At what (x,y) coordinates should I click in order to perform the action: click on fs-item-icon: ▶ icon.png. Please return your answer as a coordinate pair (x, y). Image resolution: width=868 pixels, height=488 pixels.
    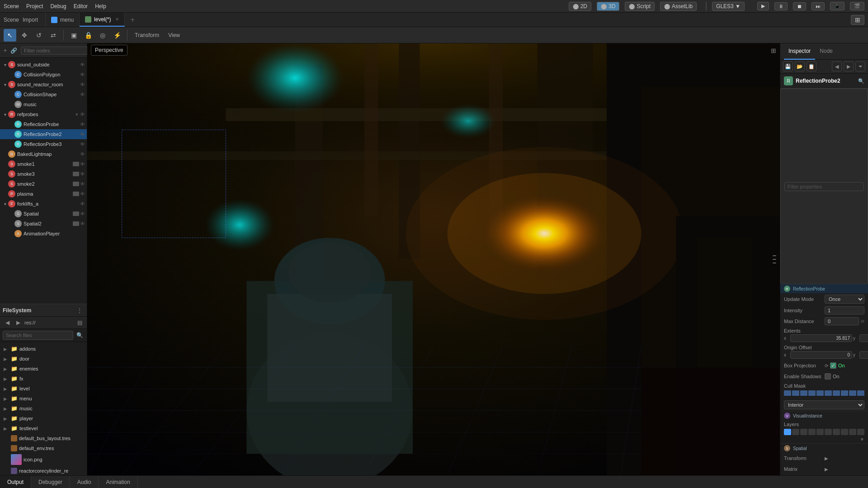
    Looking at the image, I should click on (43, 460).